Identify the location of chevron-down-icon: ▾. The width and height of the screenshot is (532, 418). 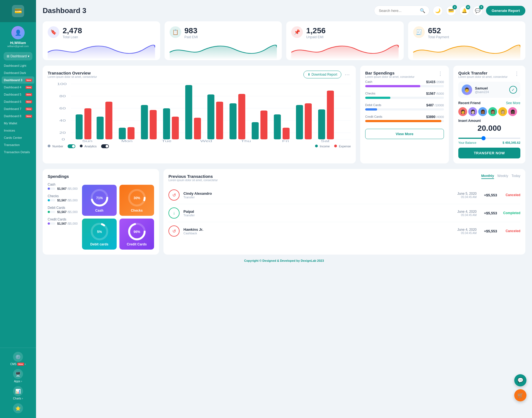
(29, 56).